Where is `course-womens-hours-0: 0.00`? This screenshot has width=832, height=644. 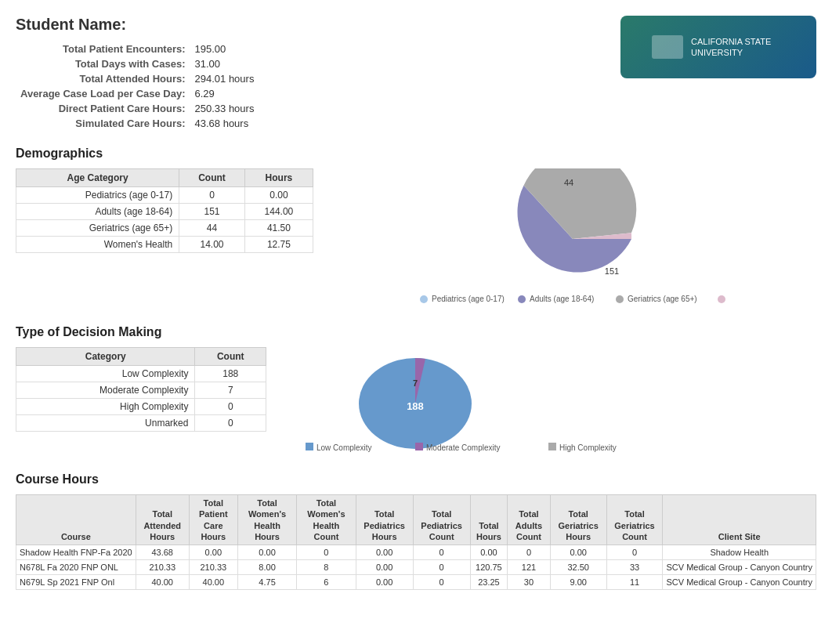 course-womens-hours-0: 0.00 is located at coordinates (266, 553).